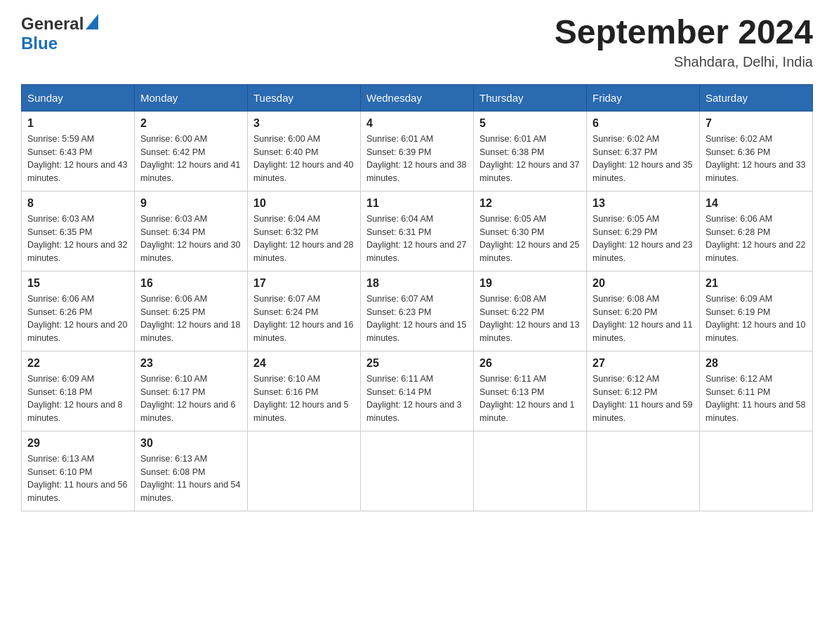 This screenshot has height=644, width=834. Describe the element at coordinates (757, 231) in the screenshot. I see `calendar-cell: 14 Sunrise: 6:06 AMSunset: 6:28 PMDaylig…` at that location.